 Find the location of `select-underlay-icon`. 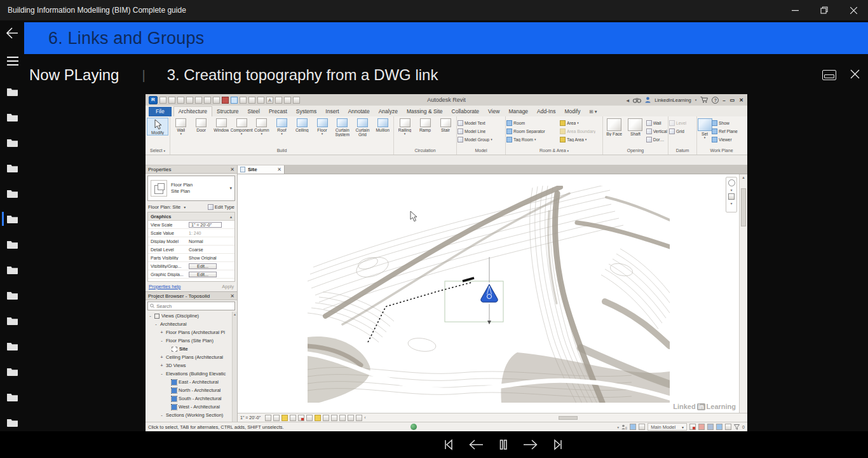

select-underlay-icon is located at coordinates (728, 427).